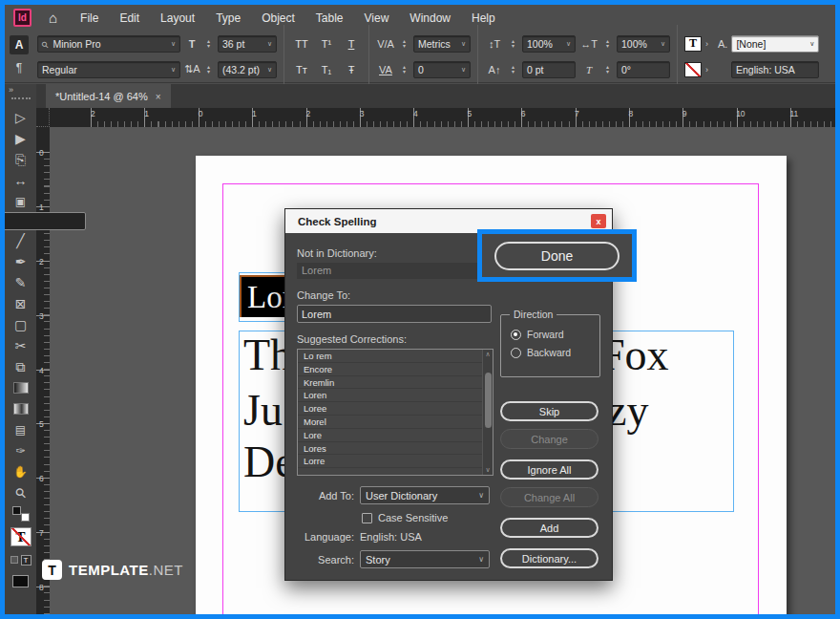 The width and height of the screenshot is (840, 619). I want to click on forward-radio, so click(515, 334).